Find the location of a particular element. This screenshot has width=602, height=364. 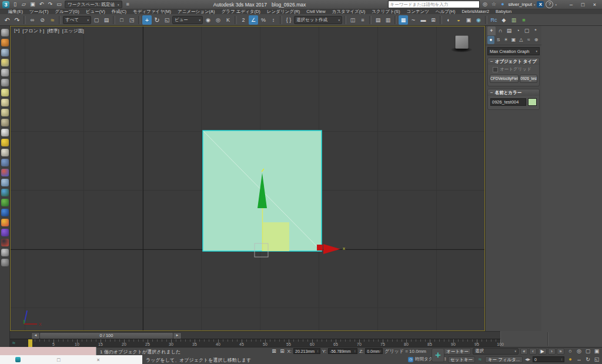

camera-icon is located at coordinates (5, 42).